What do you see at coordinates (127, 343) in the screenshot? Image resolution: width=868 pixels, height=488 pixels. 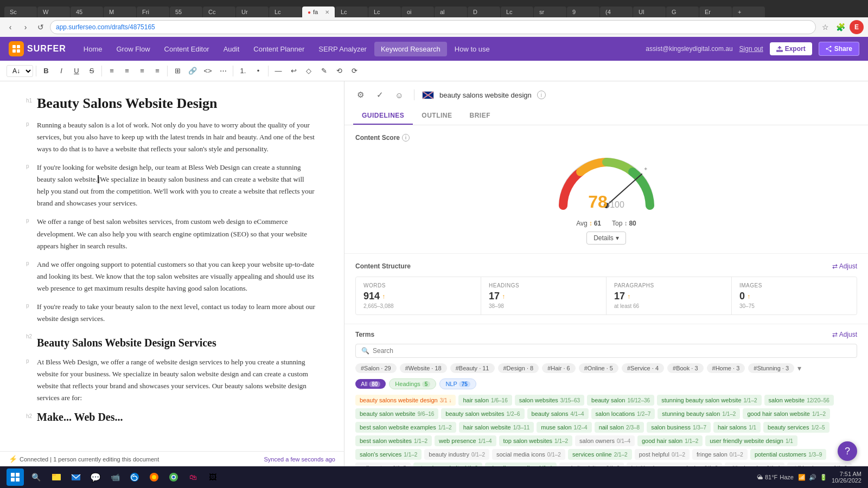 I see `document-h2: Beauty Salons Website Design Services` at bounding box center [127, 343].